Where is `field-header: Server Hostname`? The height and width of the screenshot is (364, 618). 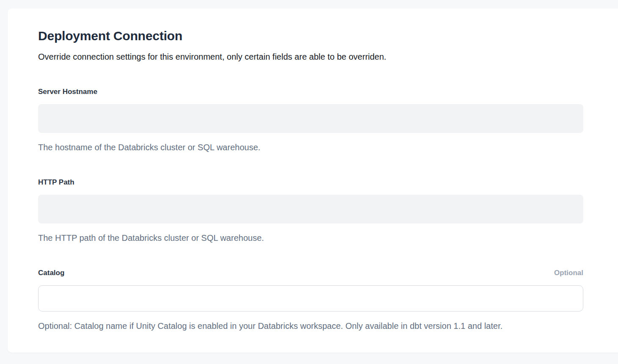
field-header: Server Hostname is located at coordinates (311, 92).